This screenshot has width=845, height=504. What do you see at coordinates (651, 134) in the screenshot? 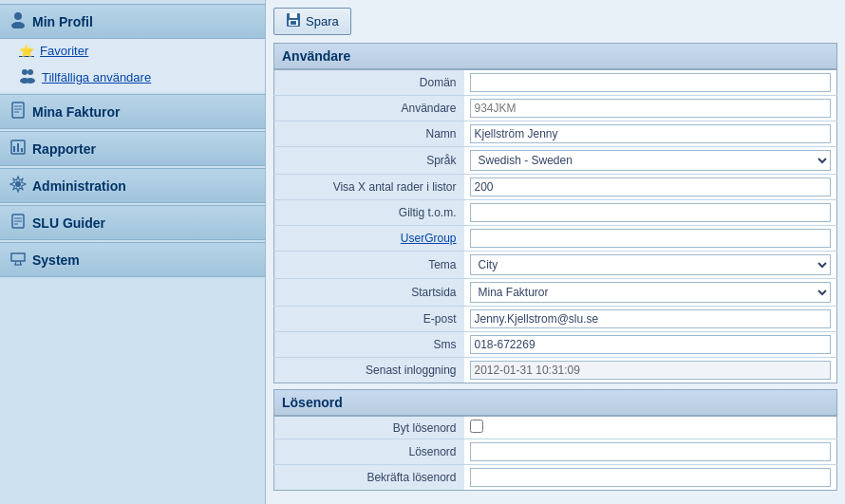
I see `namn-input` at bounding box center [651, 134].